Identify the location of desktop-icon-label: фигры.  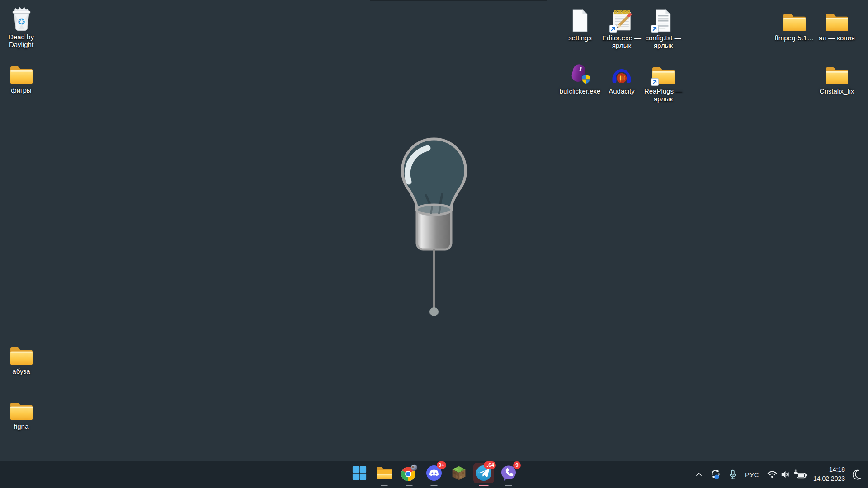
(22, 90).